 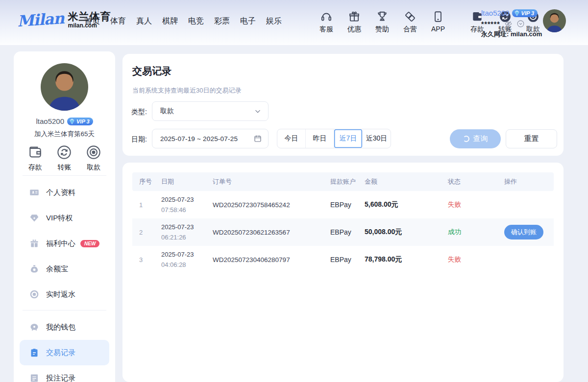 What do you see at coordinates (410, 17) in the screenshot?
I see `partner-tags-icon` at bounding box center [410, 17].